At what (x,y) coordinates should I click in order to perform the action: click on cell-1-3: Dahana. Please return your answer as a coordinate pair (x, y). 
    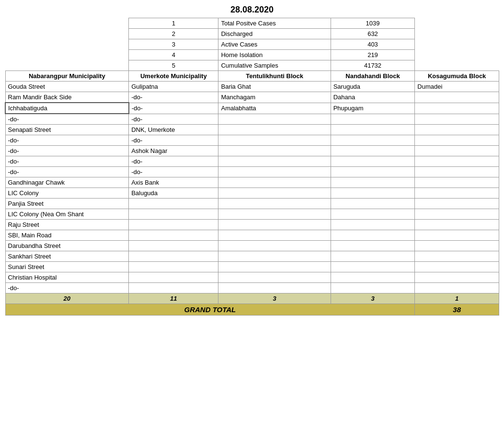
    Looking at the image, I should click on (373, 98).